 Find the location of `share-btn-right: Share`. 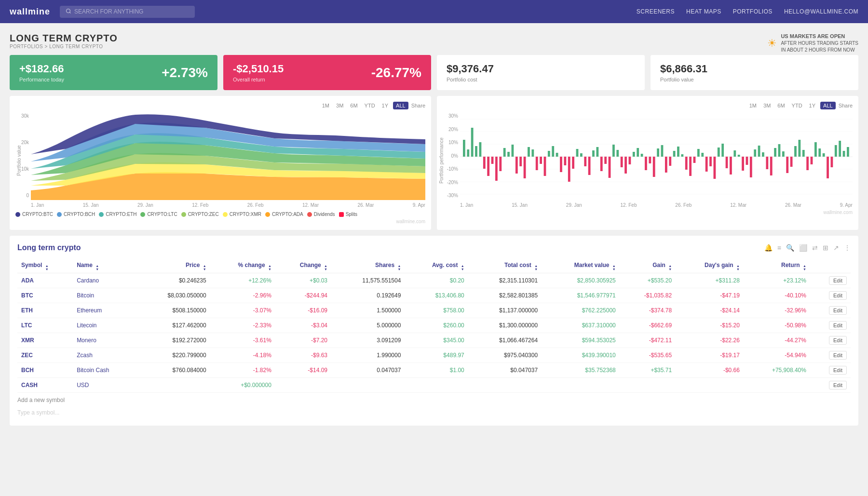

share-btn-right: Share is located at coordinates (846, 106).